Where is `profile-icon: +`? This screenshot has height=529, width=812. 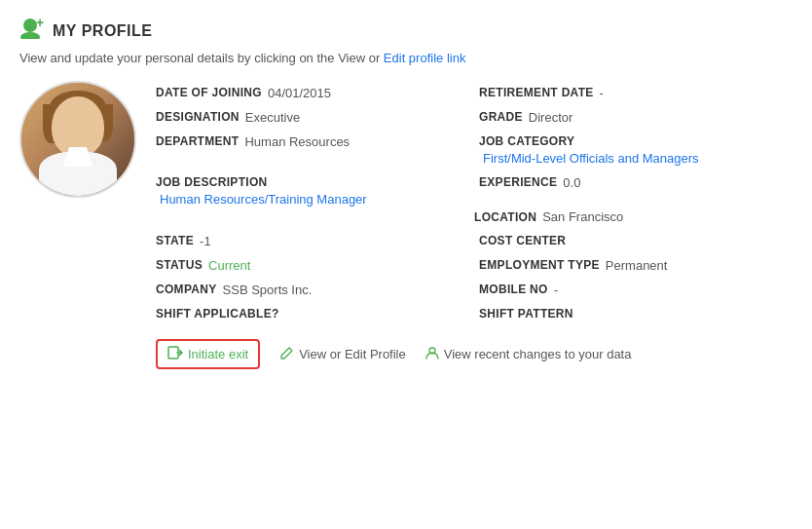
profile-icon: + is located at coordinates (32, 31).